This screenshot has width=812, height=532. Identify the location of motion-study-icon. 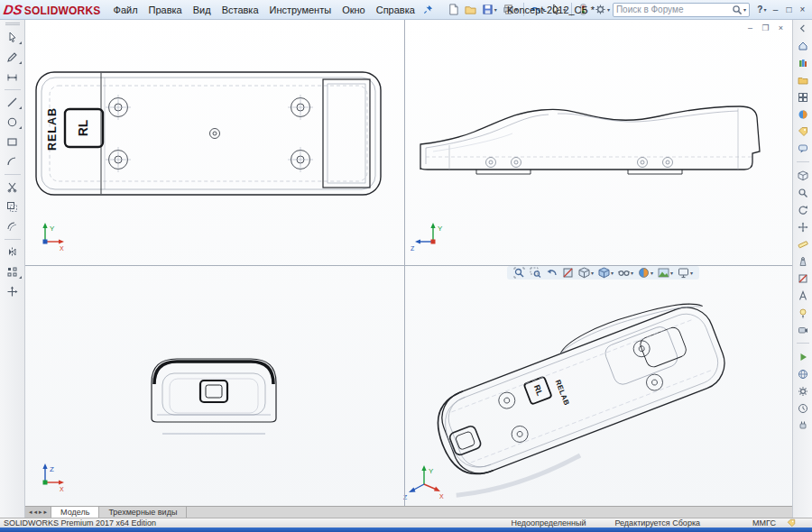
(803, 357).